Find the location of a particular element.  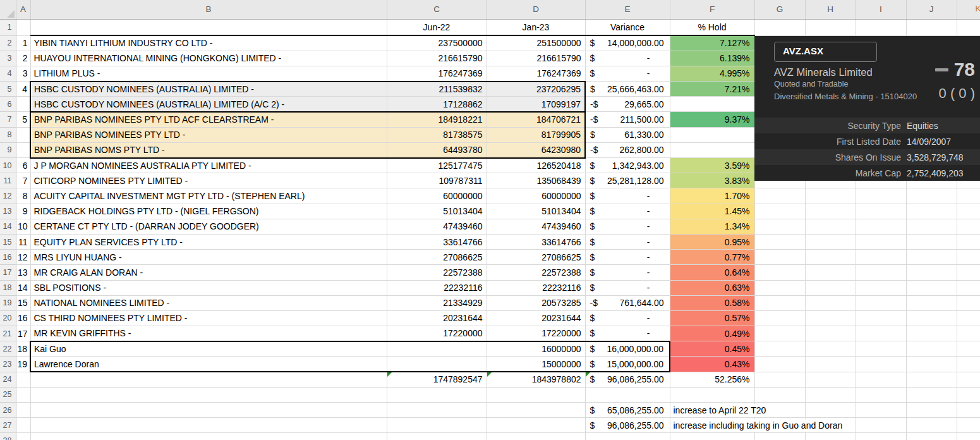

cell-F2: 7.127% is located at coordinates (712, 43).